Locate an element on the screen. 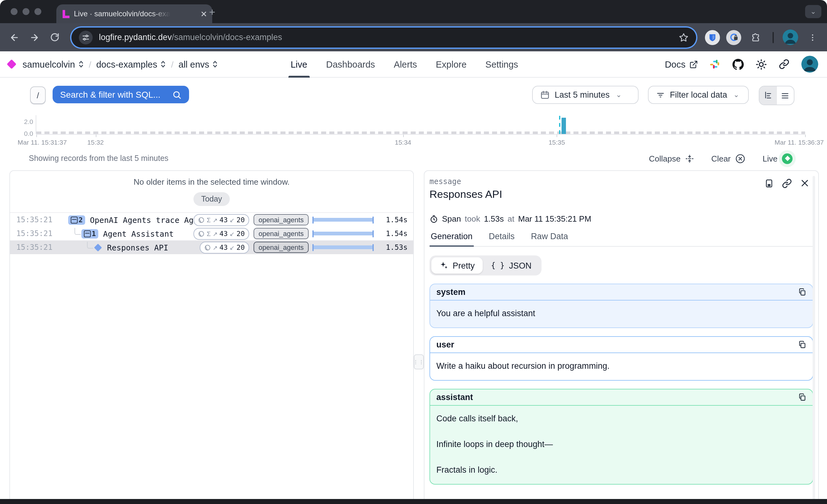 The height and width of the screenshot is (504, 827). breadcrumb: samuelcolvin / docs-examples / all envs is located at coordinates (109, 64).